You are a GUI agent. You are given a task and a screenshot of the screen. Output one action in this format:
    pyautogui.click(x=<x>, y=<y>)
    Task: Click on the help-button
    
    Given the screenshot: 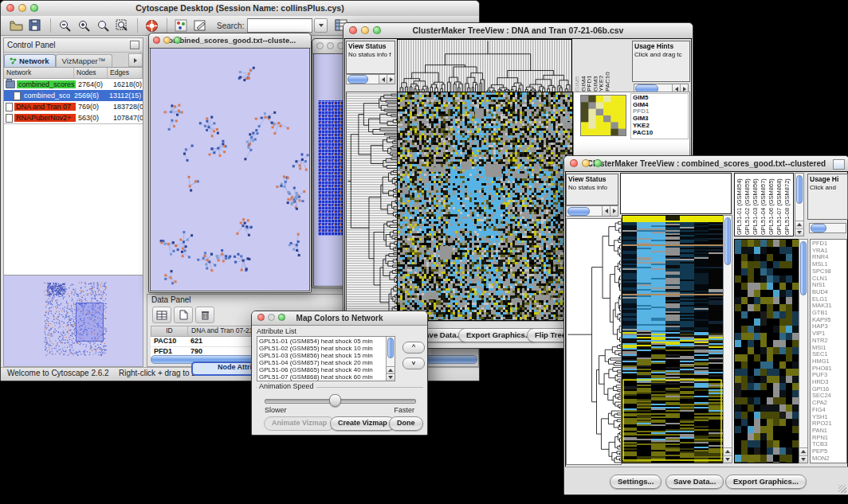 What is the action you would take?
    pyautogui.click(x=151, y=25)
    